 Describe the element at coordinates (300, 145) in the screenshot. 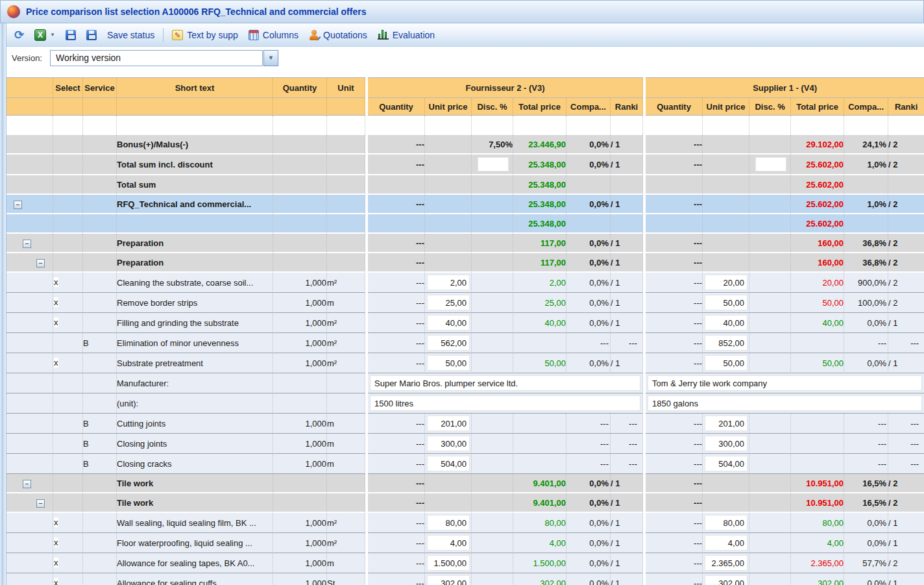

I see `quantity-cell` at that location.